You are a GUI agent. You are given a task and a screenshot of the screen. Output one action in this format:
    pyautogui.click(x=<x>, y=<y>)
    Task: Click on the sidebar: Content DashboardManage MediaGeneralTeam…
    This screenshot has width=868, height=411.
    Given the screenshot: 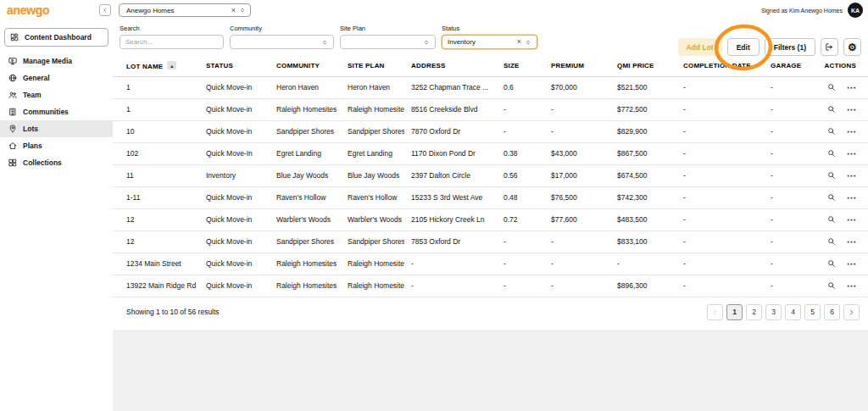 What is the action you would take?
    pyautogui.click(x=56, y=215)
    